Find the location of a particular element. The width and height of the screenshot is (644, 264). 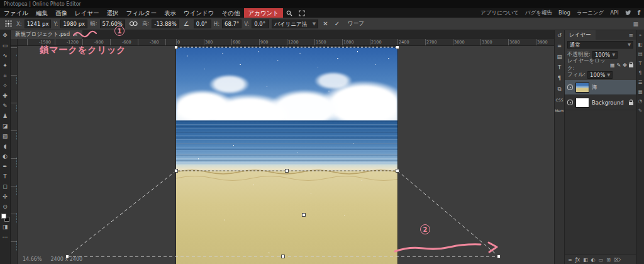

twitter-icon is located at coordinates (628, 13).